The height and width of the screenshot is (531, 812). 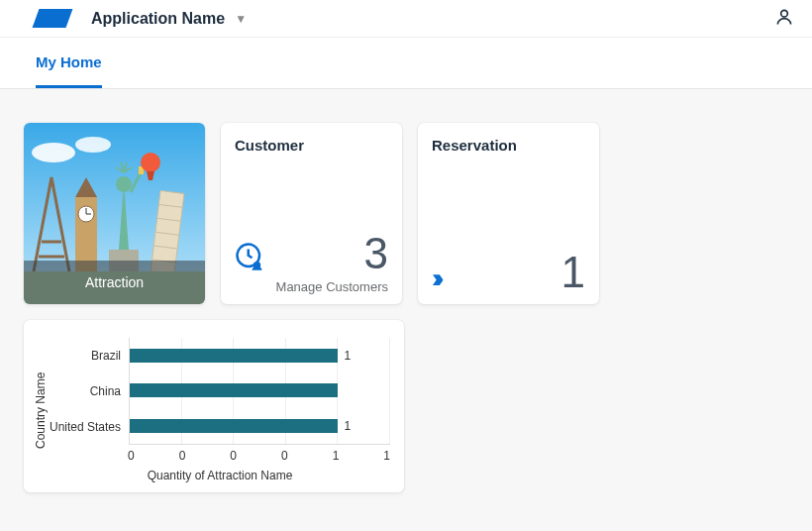 I want to click on app-logo, so click(x=53, y=18).